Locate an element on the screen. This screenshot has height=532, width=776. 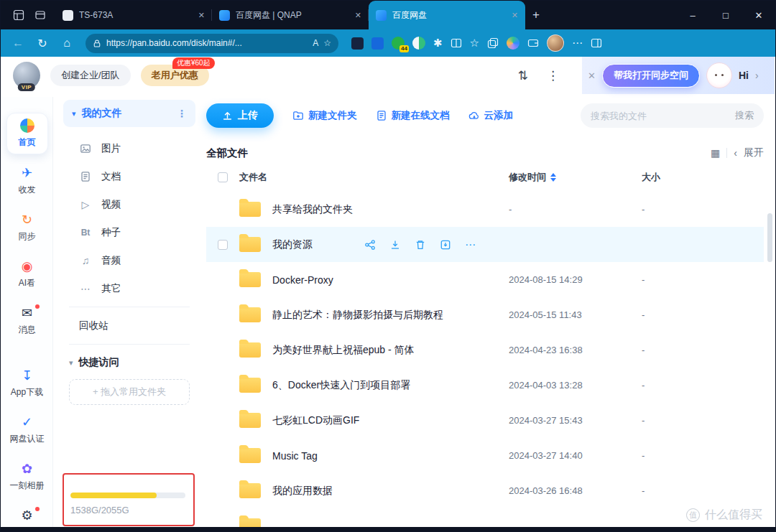
sidebar-item-sync: ↻ 同步 is located at coordinates (27, 228).